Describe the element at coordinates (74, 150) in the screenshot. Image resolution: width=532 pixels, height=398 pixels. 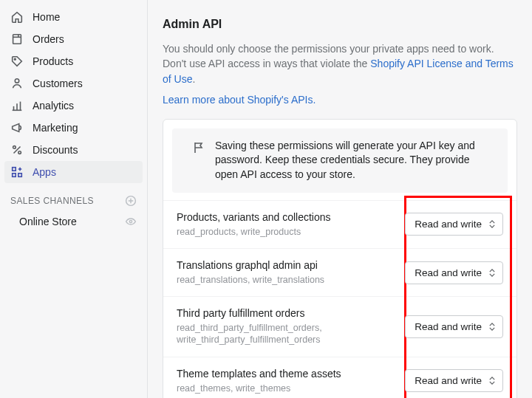
I see `nav-discounts: Discounts` at that location.